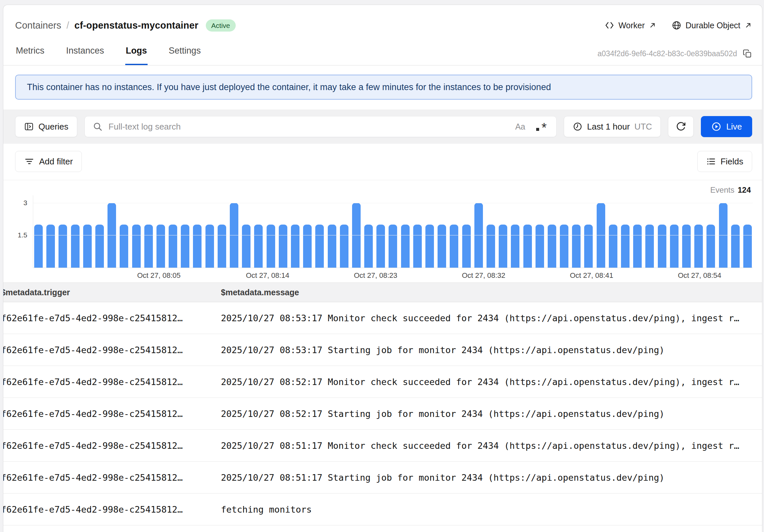 This screenshot has height=532, width=764. Describe the element at coordinates (520, 127) in the screenshot. I see `case-sensitive-toggle: Aa` at that location.